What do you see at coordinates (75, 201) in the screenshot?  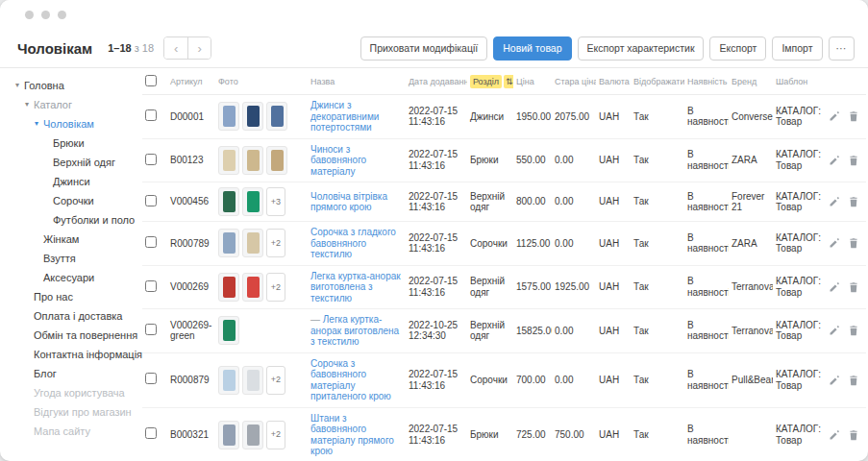 I see `sidebar-item: Сорочки` at bounding box center [75, 201].